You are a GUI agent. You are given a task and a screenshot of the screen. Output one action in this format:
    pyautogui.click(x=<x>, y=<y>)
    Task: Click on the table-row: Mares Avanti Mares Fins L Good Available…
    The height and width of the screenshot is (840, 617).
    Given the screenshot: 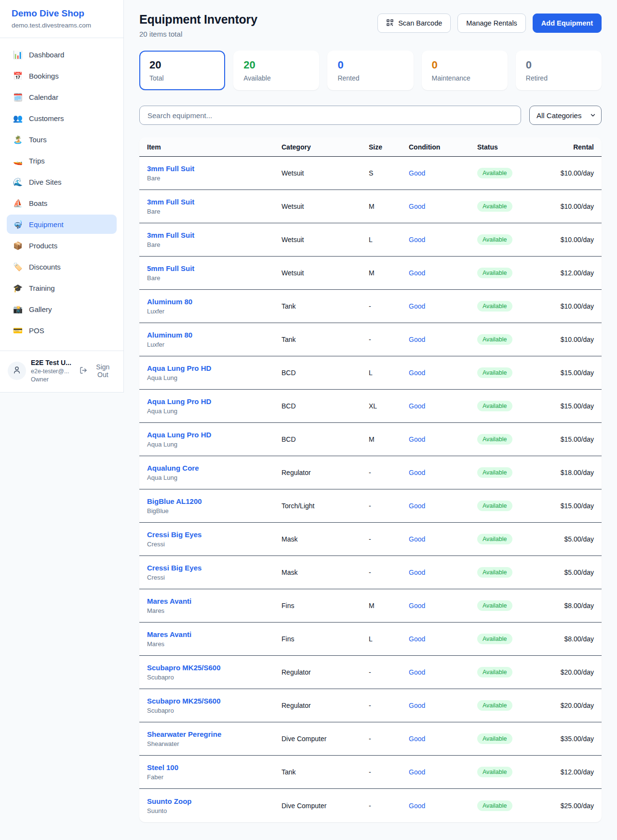 What is the action you would take?
    pyautogui.click(x=370, y=639)
    